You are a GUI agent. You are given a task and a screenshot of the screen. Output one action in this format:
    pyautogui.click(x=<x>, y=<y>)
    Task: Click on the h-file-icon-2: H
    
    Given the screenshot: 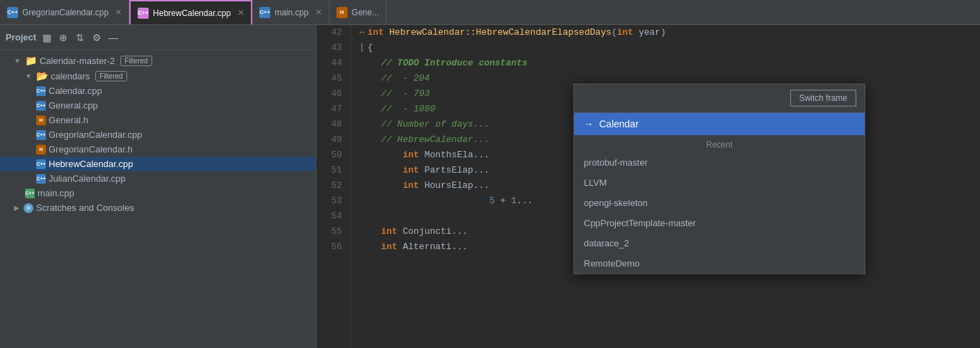 What is the action you would take?
    pyautogui.click(x=41, y=150)
    